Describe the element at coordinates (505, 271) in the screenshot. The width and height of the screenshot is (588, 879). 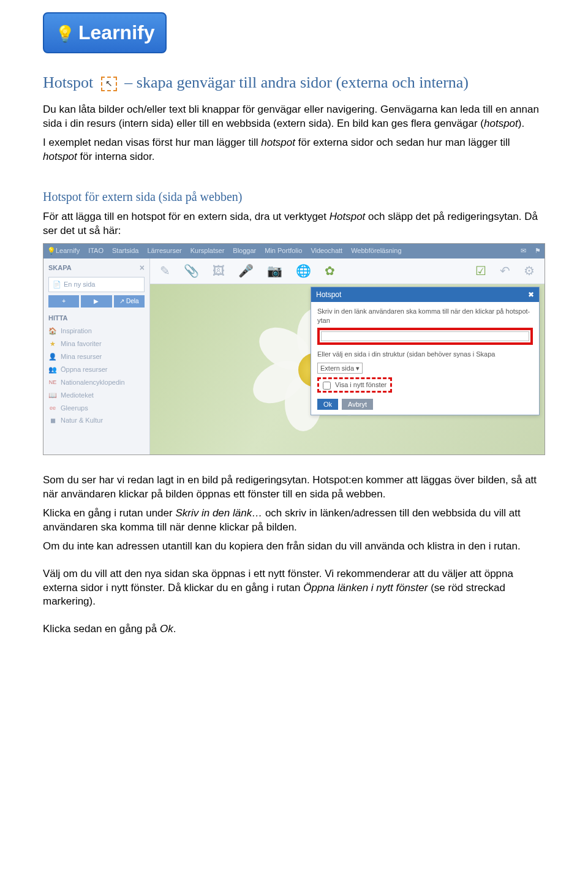
I see `undo-icon: ↶` at that location.